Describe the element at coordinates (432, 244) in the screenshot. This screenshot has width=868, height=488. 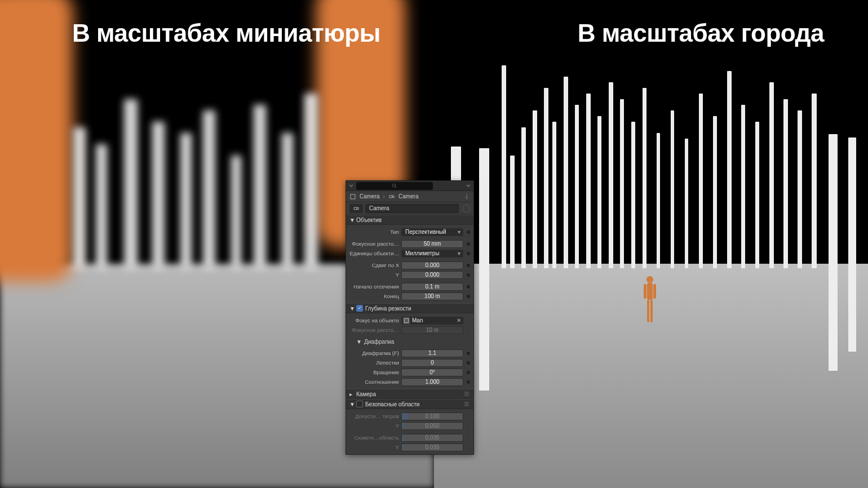
I see `focal-length-input: 50 mm` at that location.